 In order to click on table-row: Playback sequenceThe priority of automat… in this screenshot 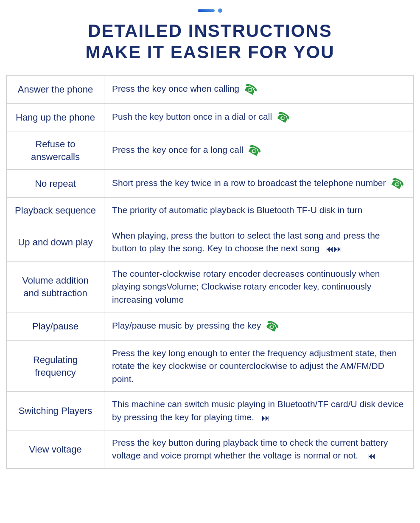, I will do `click(210, 211)`.